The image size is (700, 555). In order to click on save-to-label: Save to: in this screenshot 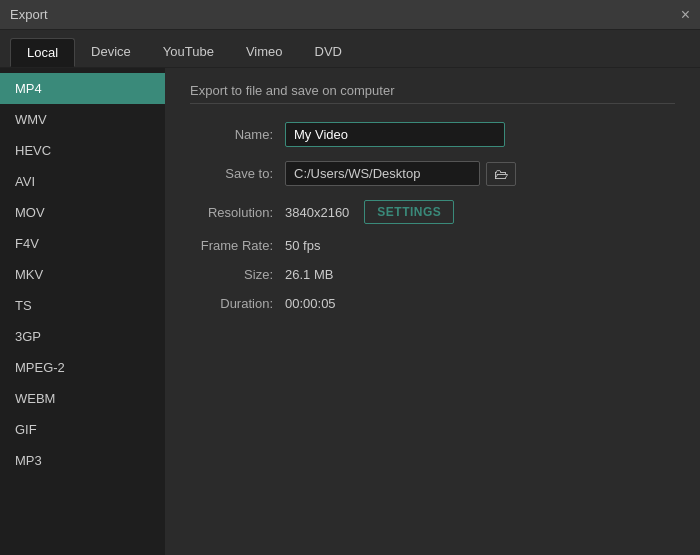, I will do `click(238, 174)`.